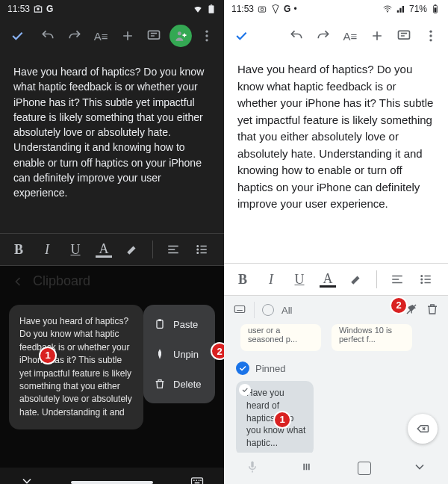 This screenshot has width=448, height=484. What do you see at coordinates (287, 311) in the screenshot?
I see `all-label: All` at bounding box center [287, 311].